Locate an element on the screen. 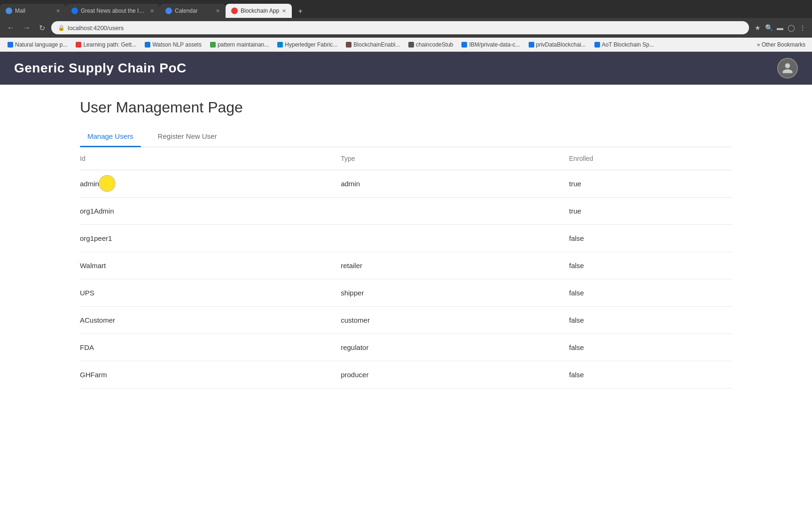 The width and height of the screenshot is (812, 508). tab-register-user: Register New User is located at coordinates (187, 137).